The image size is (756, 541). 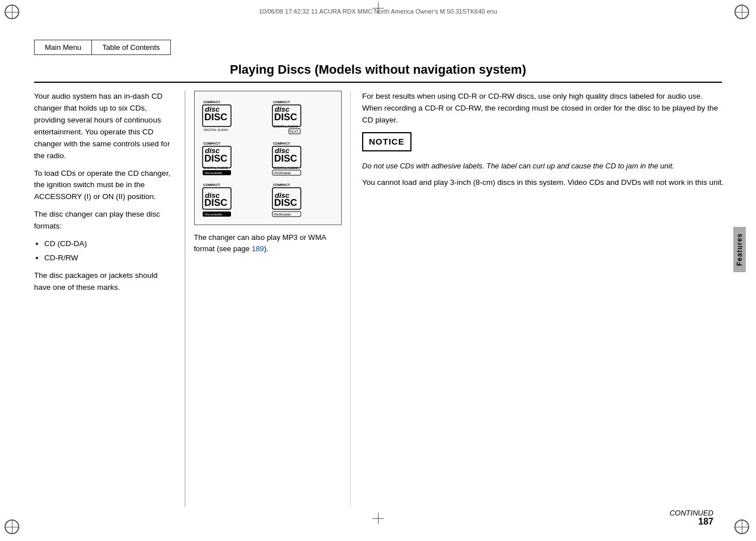 What do you see at coordinates (185, 299) in the screenshot?
I see `col-divider-left` at bounding box center [185, 299].